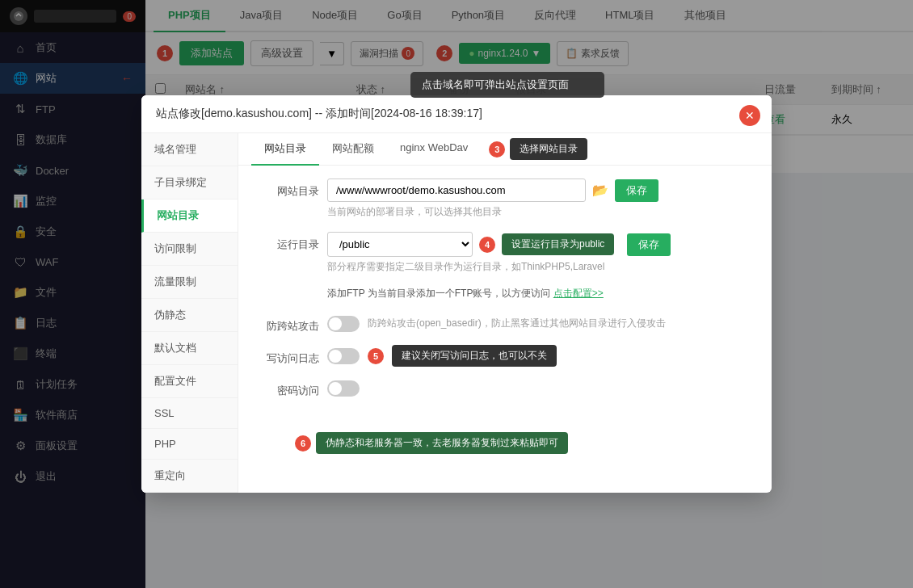 The image size is (913, 588). I want to click on step4-circle: 4, so click(487, 245).